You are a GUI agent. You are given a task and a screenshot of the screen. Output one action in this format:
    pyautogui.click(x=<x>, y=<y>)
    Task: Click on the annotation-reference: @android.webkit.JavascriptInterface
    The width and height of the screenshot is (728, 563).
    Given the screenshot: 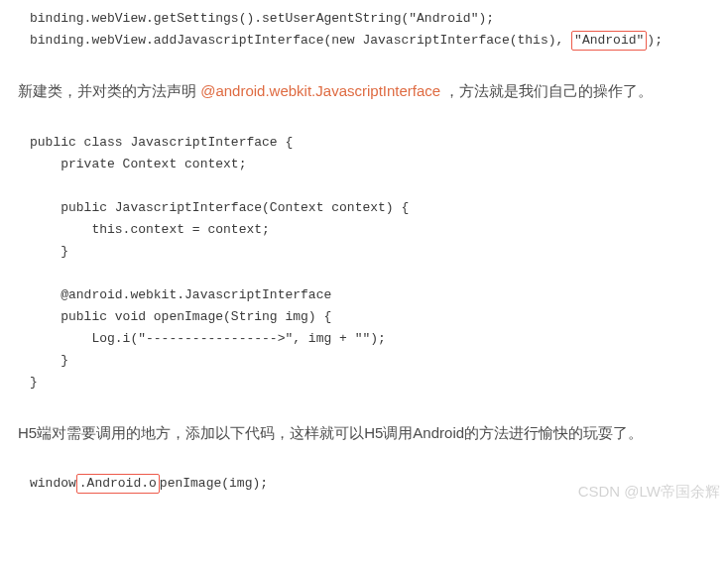 What is the action you would take?
    pyautogui.click(x=320, y=91)
    